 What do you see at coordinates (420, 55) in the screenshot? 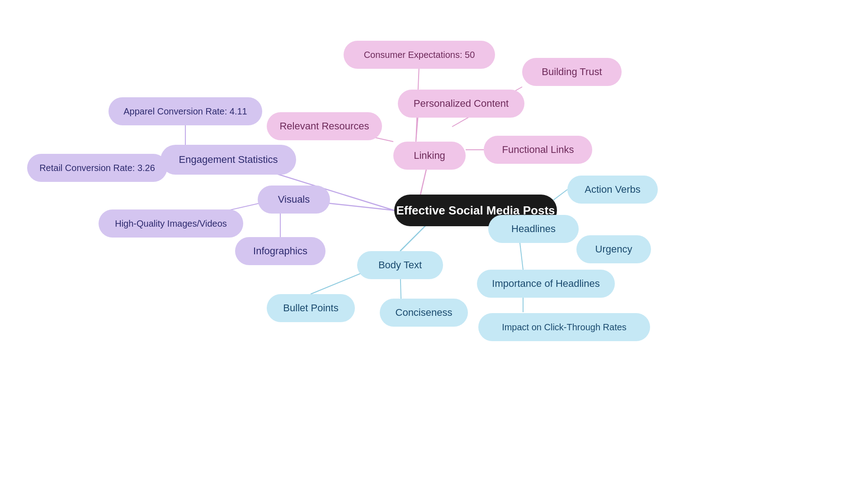
I see `consumer-expectations-node: Consumer Expectations: 50` at bounding box center [420, 55].